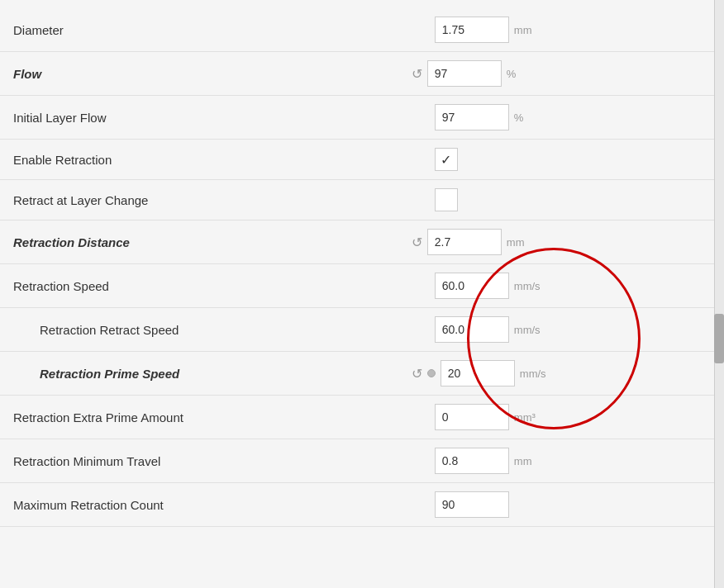  Describe the element at coordinates (561, 286) in the screenshot. I see `controls-retraction-speed: mm/s` at that location.